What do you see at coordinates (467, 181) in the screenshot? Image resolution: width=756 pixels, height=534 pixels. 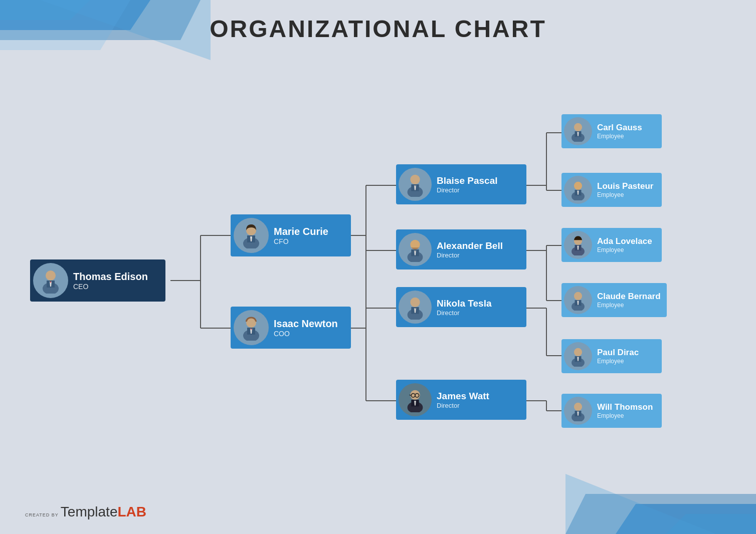 I see `pascal-name: Blaise Pascal` at bounding box center [467, 181].